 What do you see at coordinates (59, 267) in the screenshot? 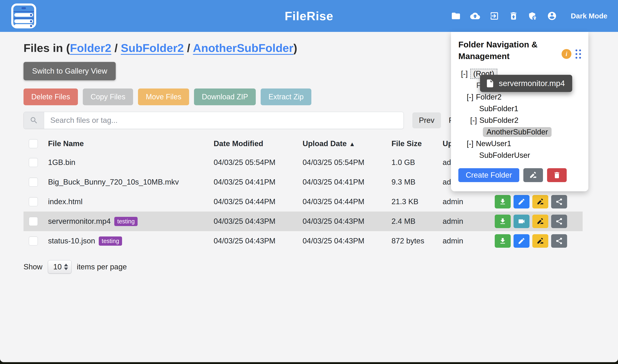
I see `per-page-value: 10` at bounding box center [59, 267].